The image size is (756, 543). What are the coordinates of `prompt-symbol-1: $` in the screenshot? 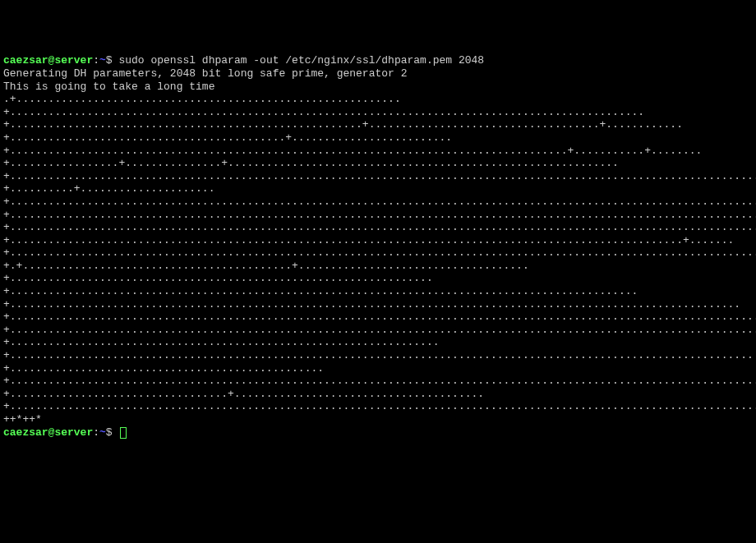 It's located at (113, 61).